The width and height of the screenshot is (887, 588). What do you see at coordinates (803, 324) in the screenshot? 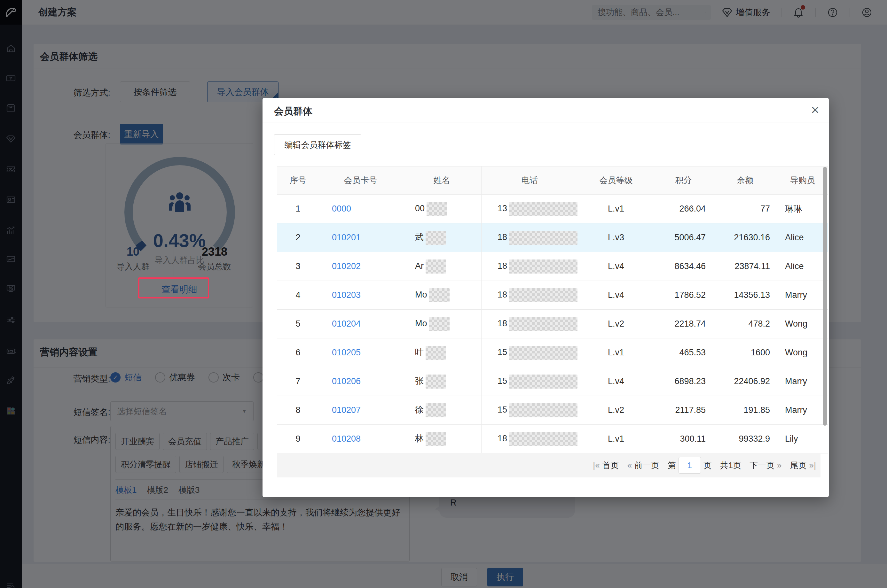
I see `table-cell: Wong` at bounding box center [803, 324].